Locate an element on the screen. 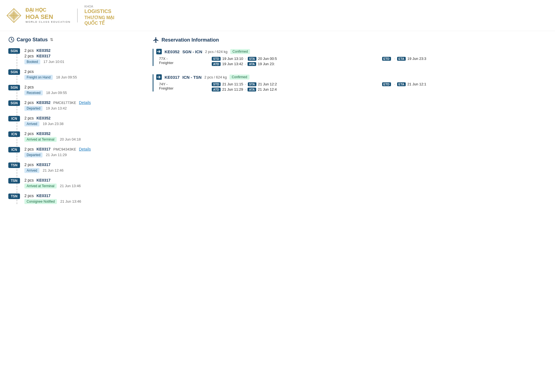  timeline-info: 2 pcs KE0352 2 pcs KE0317 Booked 17 Jun … is located at coordinates (83, 56).